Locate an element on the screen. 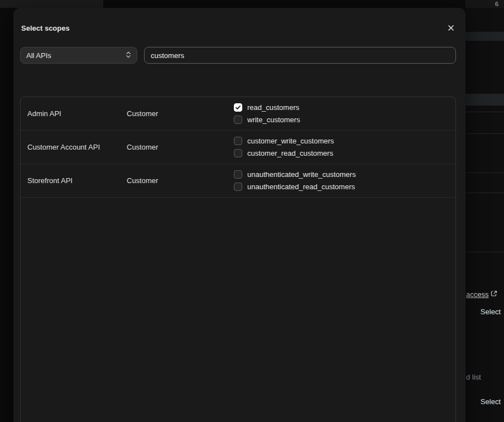 Image resolution: width=504 pixels, height=422 pixels. background-page-right-fragment: 6 access Select d list Select is located at coordinates (484, 211).